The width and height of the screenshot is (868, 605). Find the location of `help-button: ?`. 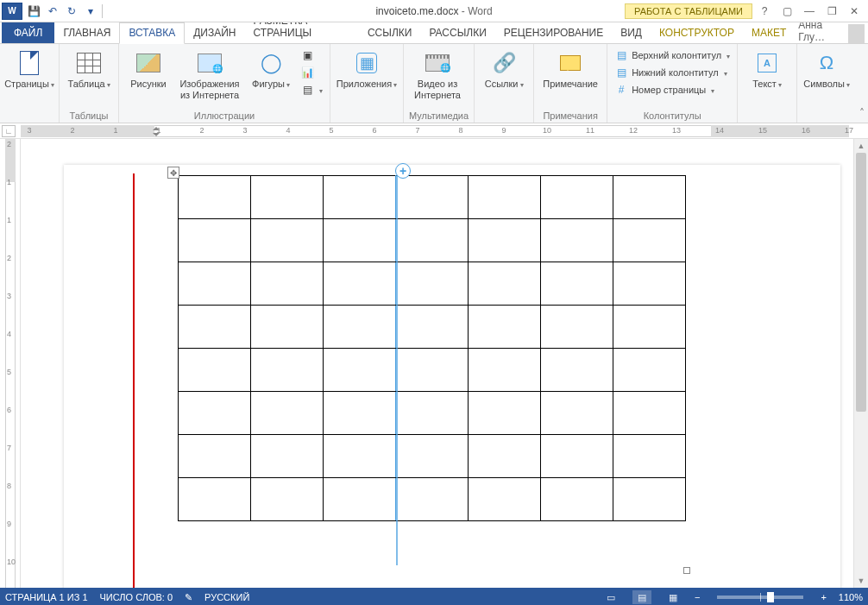

help-button: ? is located at coordinates (764, 11).